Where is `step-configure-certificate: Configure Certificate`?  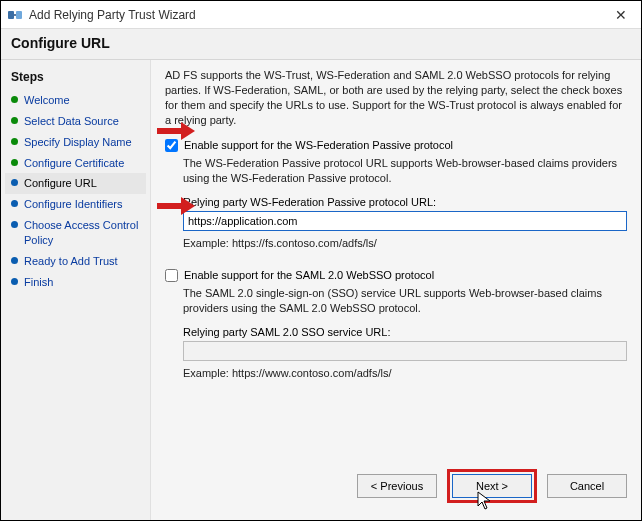
step-configure-certificate: Configure Certificate is located at coordinates (76, 164).